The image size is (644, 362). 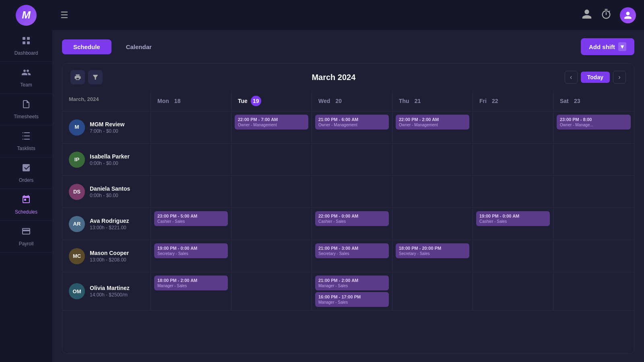 What do you see at coordinates (594, 127) in the screenshot?
I see `day-cell-mgm-sat: 23:00 PM - 8:00 Owner - Manage...` at bounding box center [594, 127].